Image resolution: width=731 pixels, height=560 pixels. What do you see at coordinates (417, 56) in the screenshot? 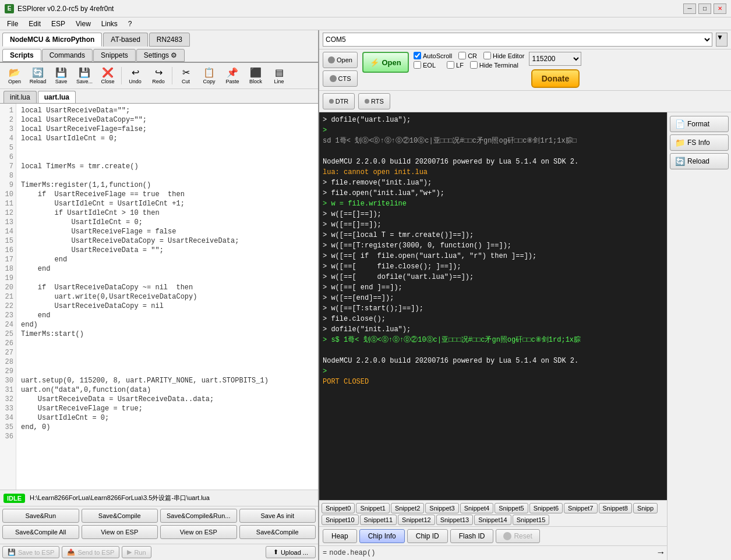
I see `autoscroll-checkbox` at bounding box center [417, 56].